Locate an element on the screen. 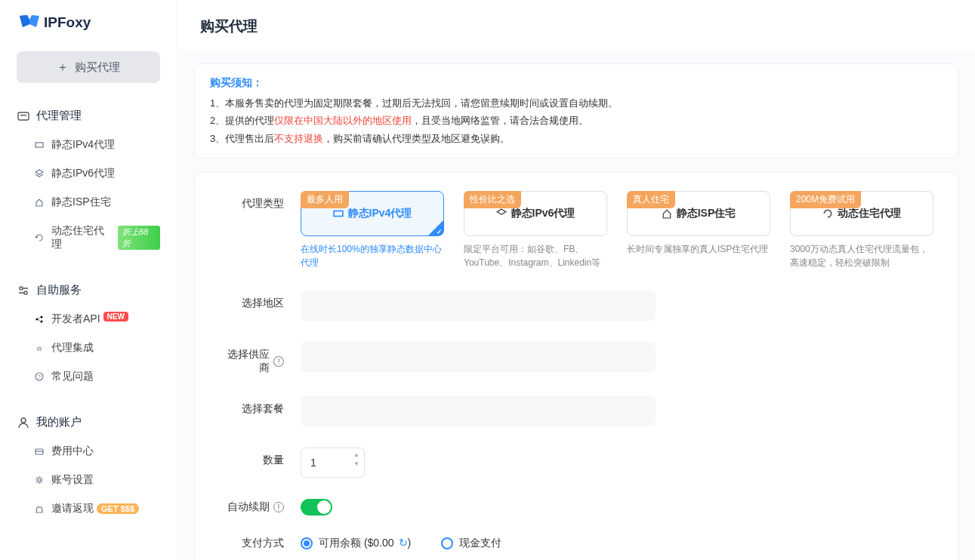  provider-select is located at coordinates (478, 357).